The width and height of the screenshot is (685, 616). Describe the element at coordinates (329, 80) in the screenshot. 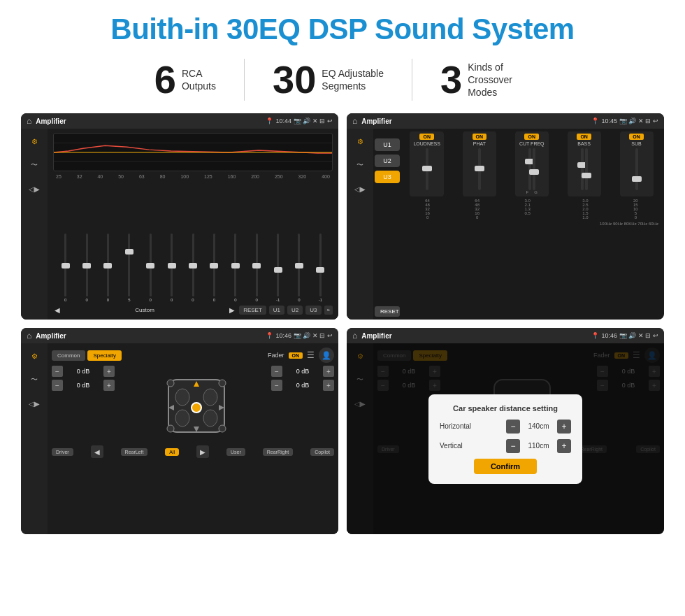

I see `stat-eq: 30 EQ AdjustableSegments` at that location.